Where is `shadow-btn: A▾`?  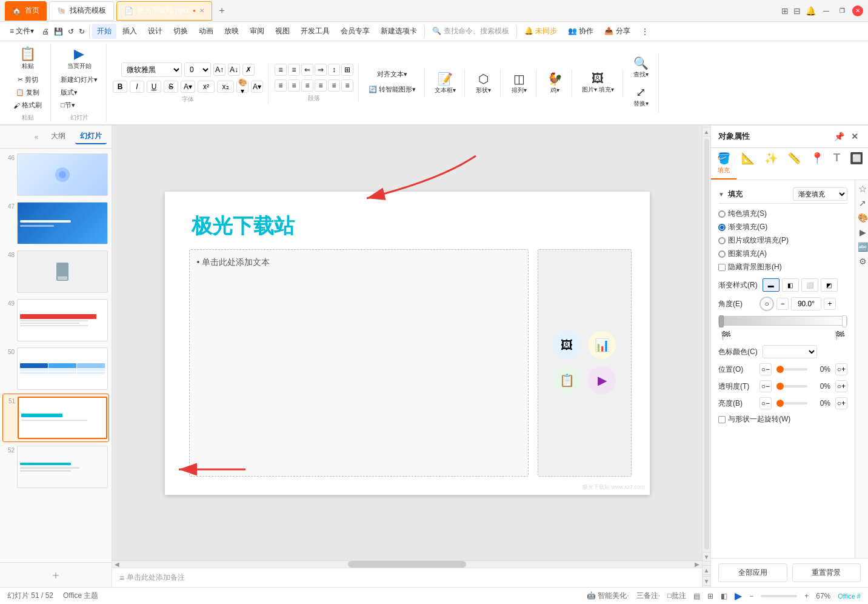 shadow-btn: A▾ is located at coordinates (188, 87).